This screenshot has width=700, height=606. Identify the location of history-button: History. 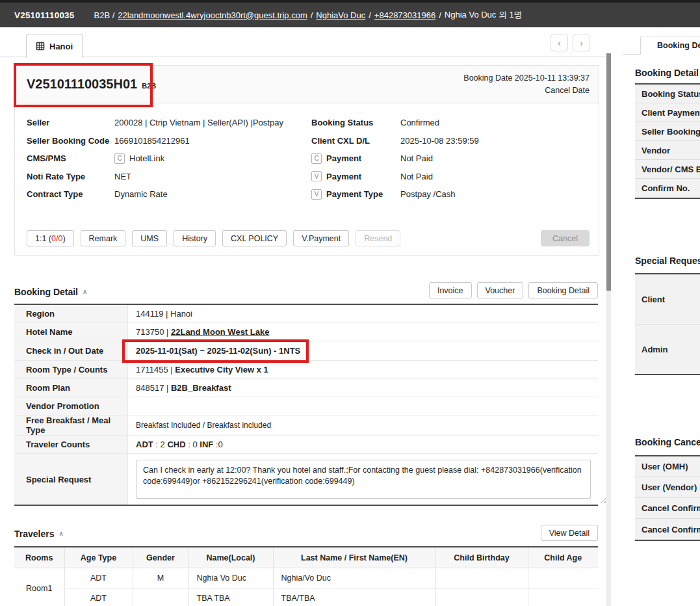
(195, 238).